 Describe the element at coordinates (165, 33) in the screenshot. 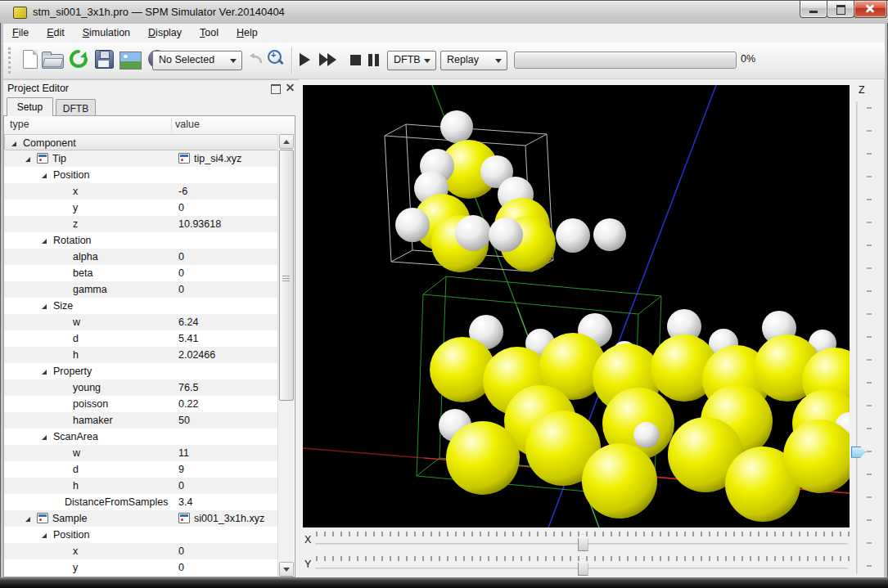

I see `menu-display: Display` at that location.